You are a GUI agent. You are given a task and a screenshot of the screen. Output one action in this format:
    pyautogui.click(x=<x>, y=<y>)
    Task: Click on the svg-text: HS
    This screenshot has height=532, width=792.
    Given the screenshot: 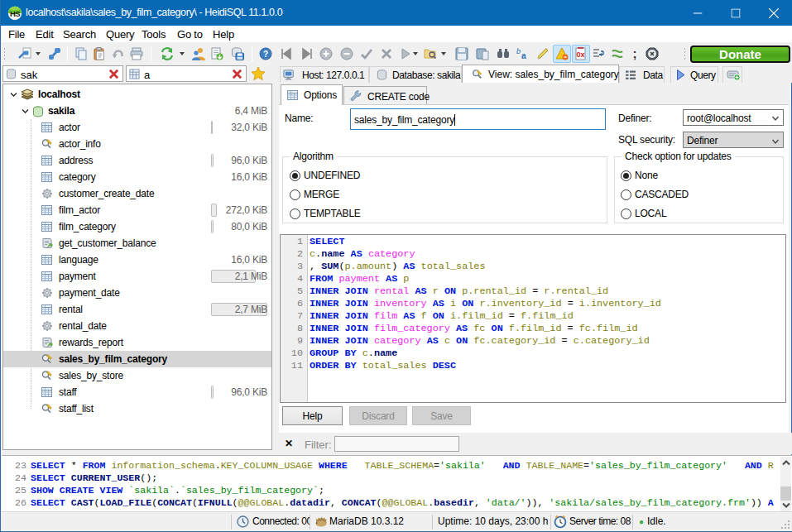 What is the action you would take?
    pyautogui.click(x=15, y=13)
    